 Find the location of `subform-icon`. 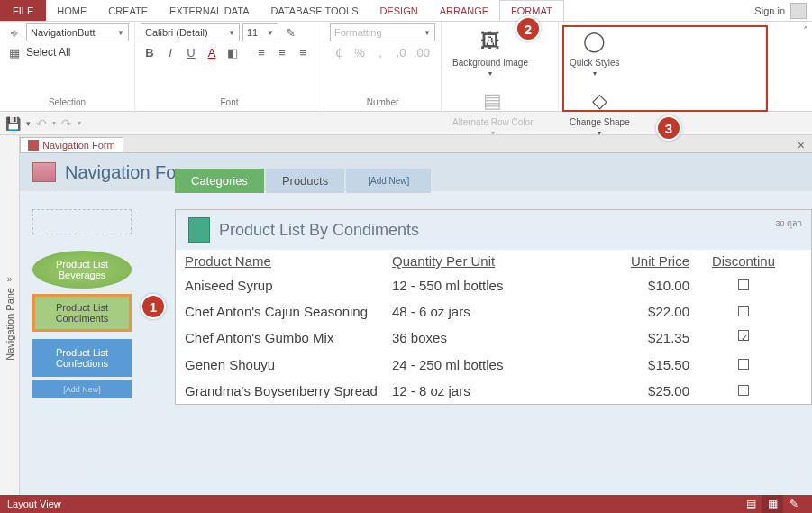

subform-icon is located at coordinates (199, 230).